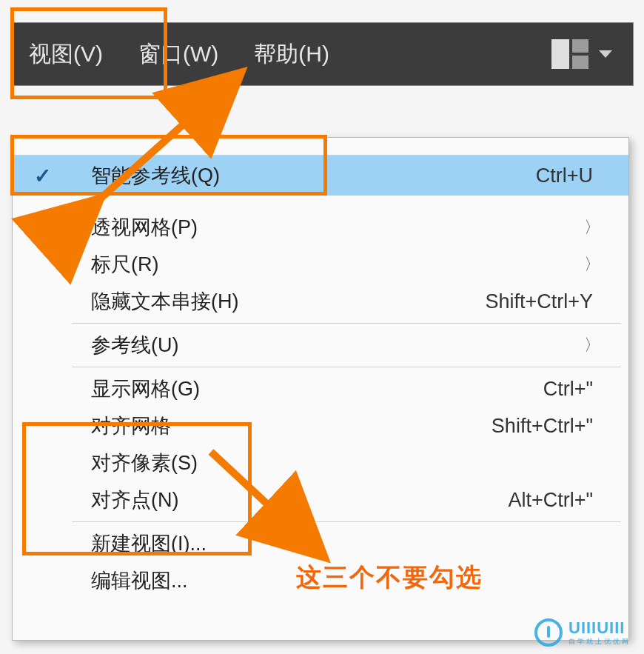 Image resolution: width=644 pixels, height=654 pixels. What do you see at coordinates (583, 633) in the screenshot?
I see `watermark: UIIIUIII 自学就上优优网` at bounding box center [583, 633].